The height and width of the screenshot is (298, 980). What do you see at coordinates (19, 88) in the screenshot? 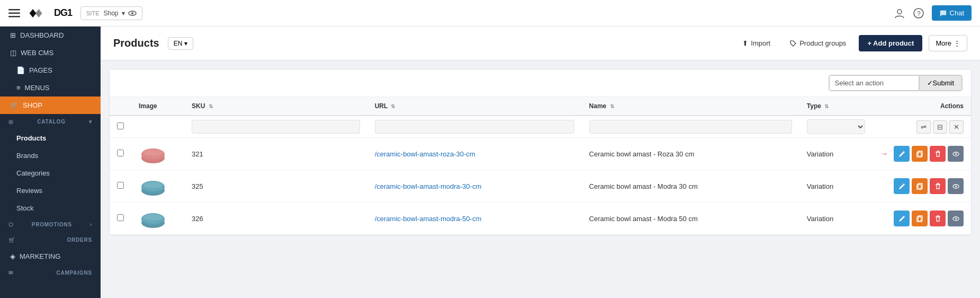
I see `menus-icon: ≡` at bounding box center [19, 88].